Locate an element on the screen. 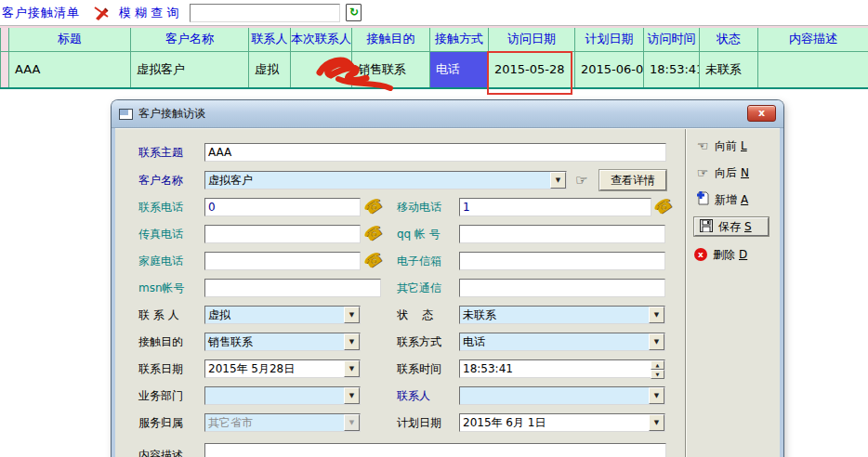  refresh-icon: ↻ is located at coordinates (353, 13).